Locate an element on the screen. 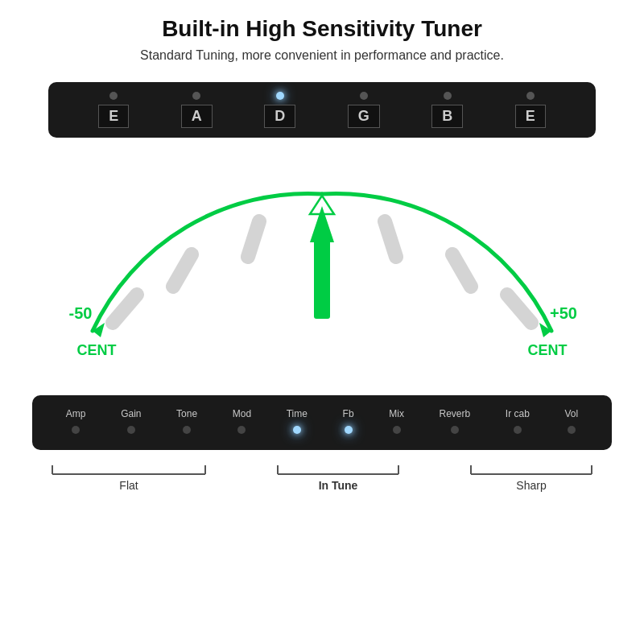  control-item: Gain is located at coordinates (130, 421).